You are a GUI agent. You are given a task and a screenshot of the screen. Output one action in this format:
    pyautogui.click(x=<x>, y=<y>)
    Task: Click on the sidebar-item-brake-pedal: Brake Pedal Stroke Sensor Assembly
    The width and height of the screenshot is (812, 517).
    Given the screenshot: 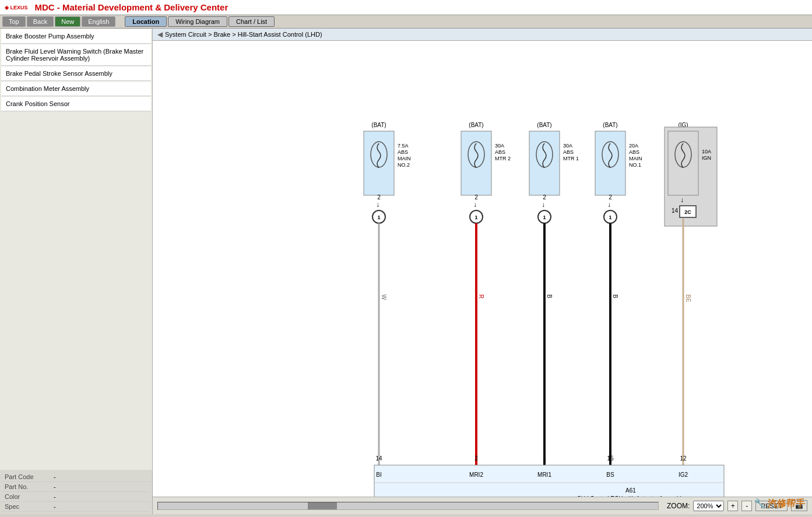 What is the action you would take?
    pyautogui.click(x=76, y=73)
    